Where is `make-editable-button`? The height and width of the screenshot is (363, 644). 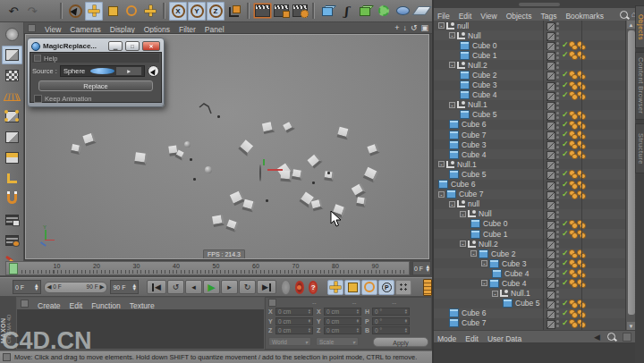 make-editable-button is located at coordinates (13, 34).